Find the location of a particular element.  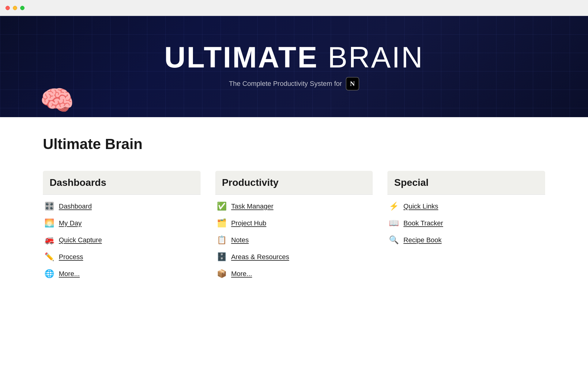

item-label: Dashboard is located at coordinates (75, 206).